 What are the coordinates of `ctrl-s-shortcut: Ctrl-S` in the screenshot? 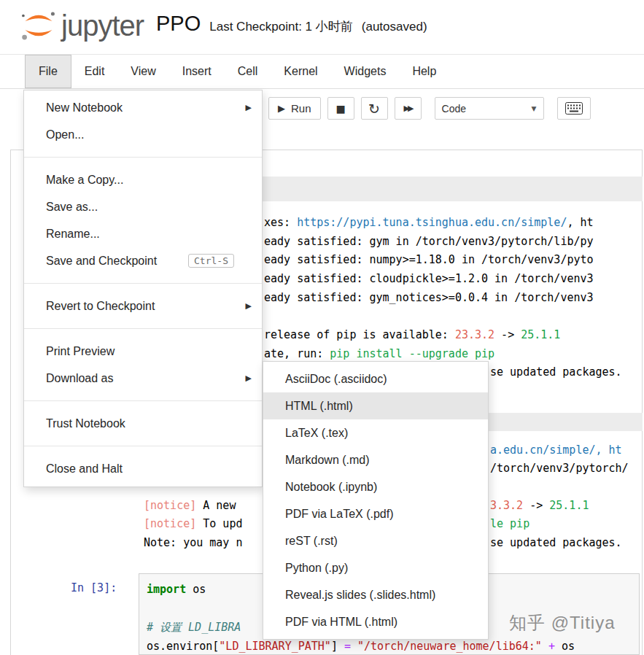 It's located at (212, 261).